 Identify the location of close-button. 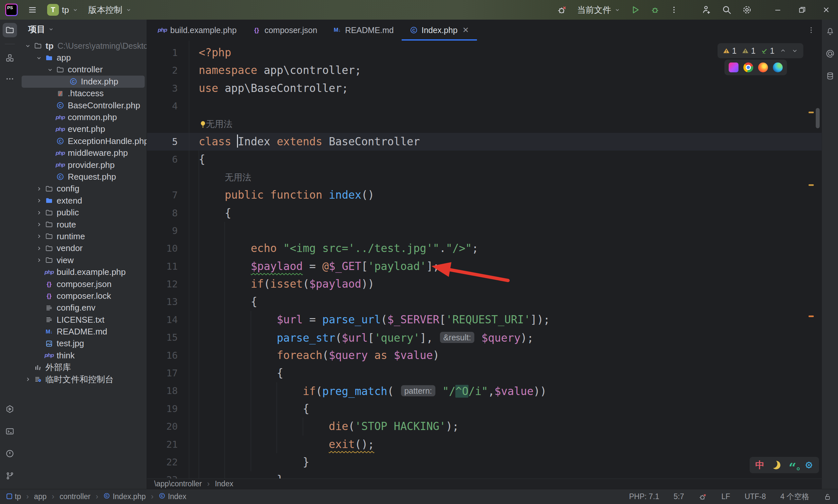
(826, 10).